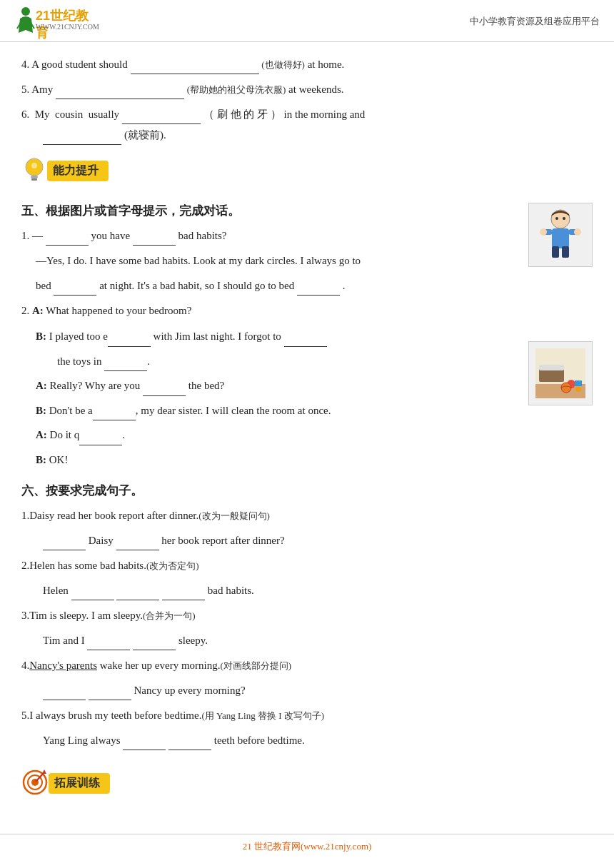  What do you see at coordinates (307, 491) in the screenshot?
I see `section-6-title: 六、按要求完成句子。` at bounding box center [307, 491].